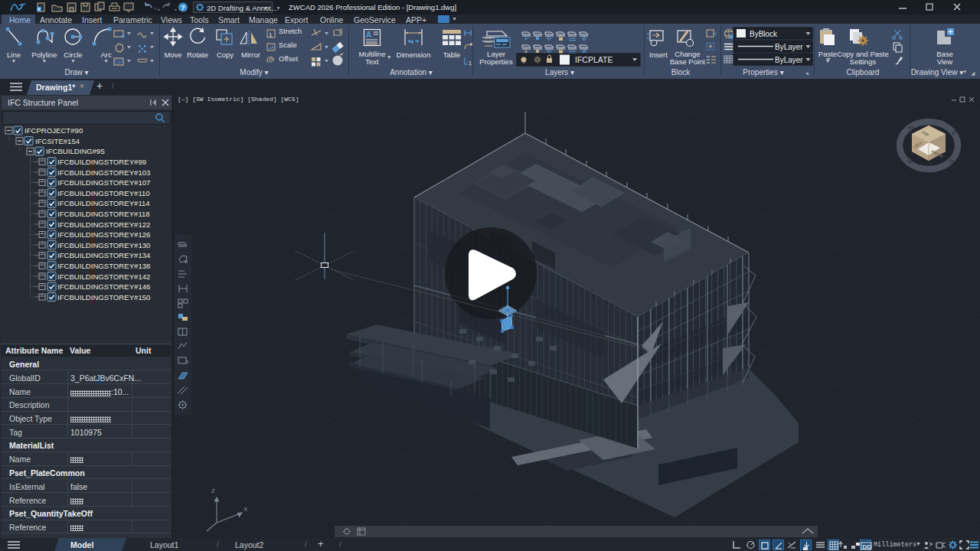 This screenshot has height=551, width=980. What do you see at coordinates (246, 510) in the screenshot?
I see `svg-text: X` at bounding box center [246, 510].